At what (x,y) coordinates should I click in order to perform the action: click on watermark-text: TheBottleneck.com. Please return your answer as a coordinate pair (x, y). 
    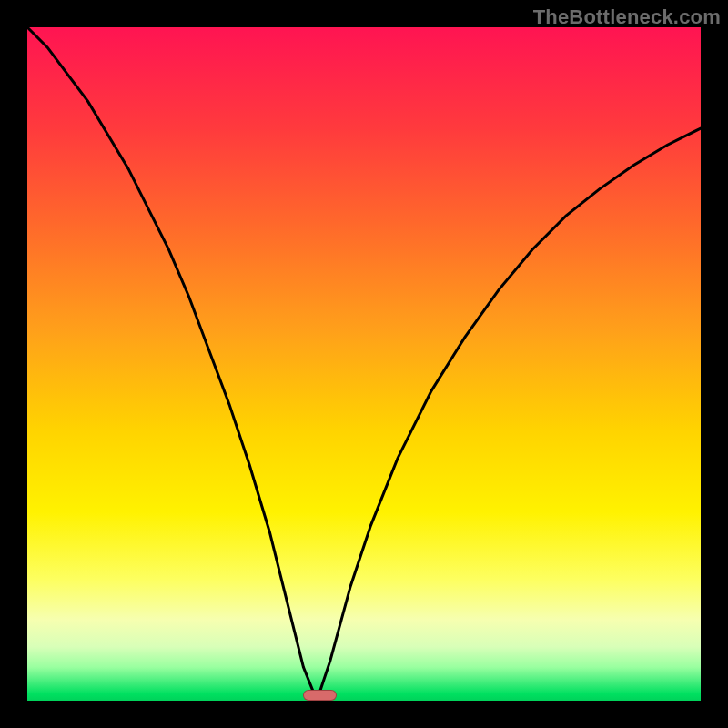
    Looking at the image, I should click on (627, 17).